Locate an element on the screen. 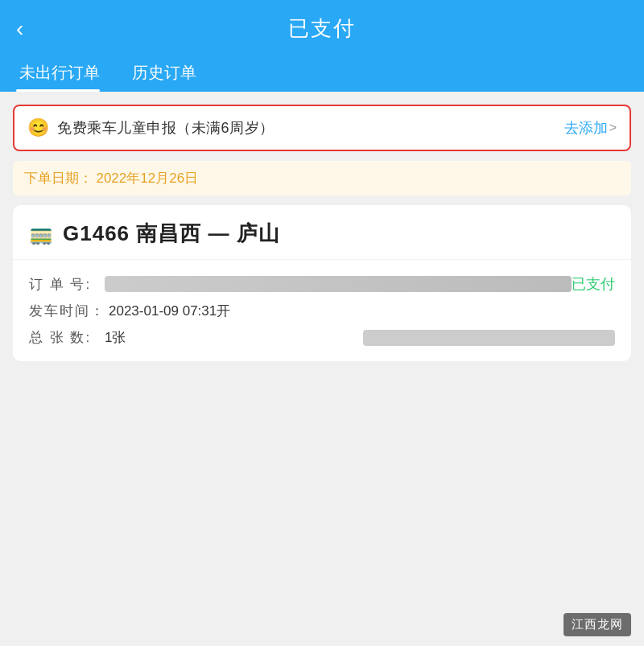 Image resolution: width=644 pixels, height=646 pixels. child-smiley-icon: 😊 is located at coordinates (39, 128).